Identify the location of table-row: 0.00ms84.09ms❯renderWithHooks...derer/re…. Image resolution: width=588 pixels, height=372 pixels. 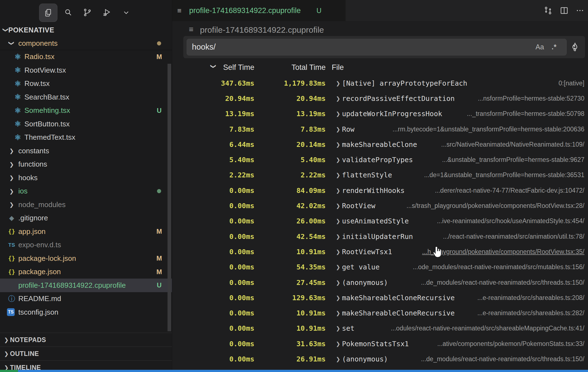
(380, 190).